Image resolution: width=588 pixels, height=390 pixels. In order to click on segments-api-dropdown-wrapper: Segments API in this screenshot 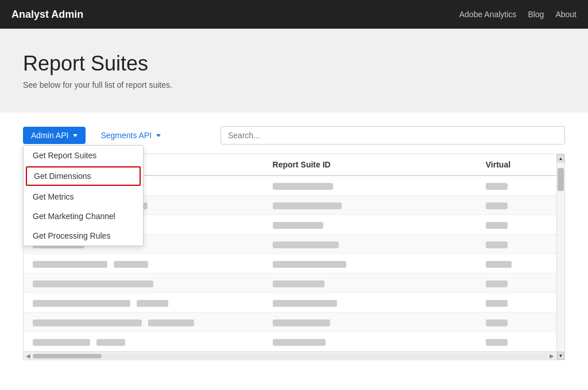, I will do `click(131, 135)`.